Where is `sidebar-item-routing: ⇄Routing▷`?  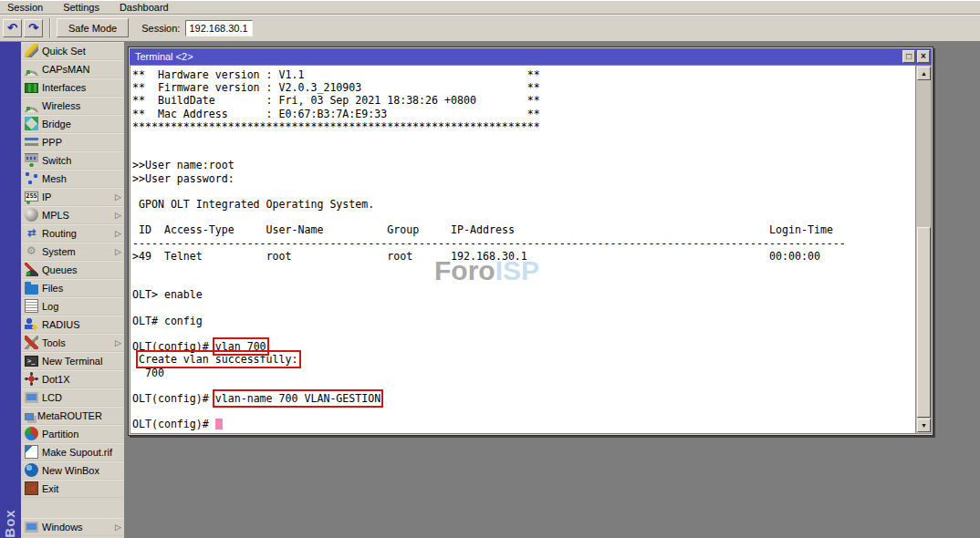
sidebar-item-routing: ⇄Routing▷ is located at coordinates (73, 233).